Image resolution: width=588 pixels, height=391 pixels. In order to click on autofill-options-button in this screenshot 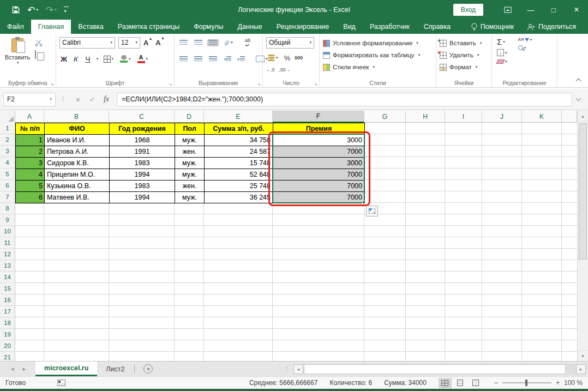, I will do `click(372, 211)`.